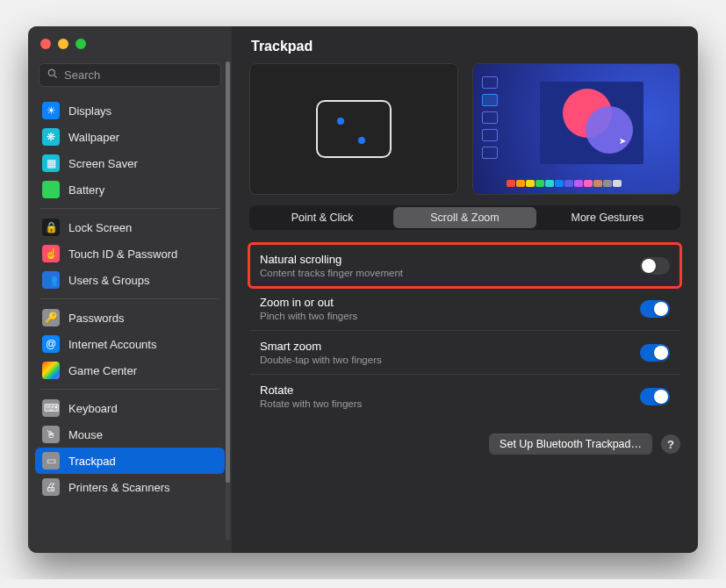 Image resolution: width=726 pixels, height=588 pixels. I want to click on sidebar-item-label: Screen Saver, so click(104, 163).